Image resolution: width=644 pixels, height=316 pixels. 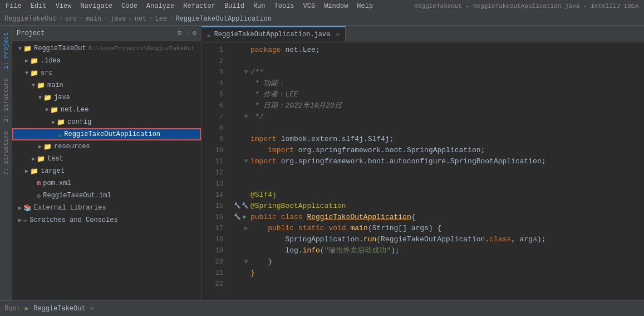 What do you see at coordinates (6, 51) in the screenshot?
I see `sidebar-tab-project: 1: Project` at bounding box center [6, 51].